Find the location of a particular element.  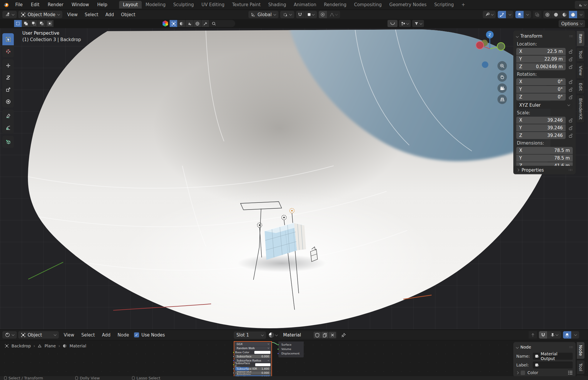

dimensions-x-field: X78.5 m is located at coordinates (544, 150).